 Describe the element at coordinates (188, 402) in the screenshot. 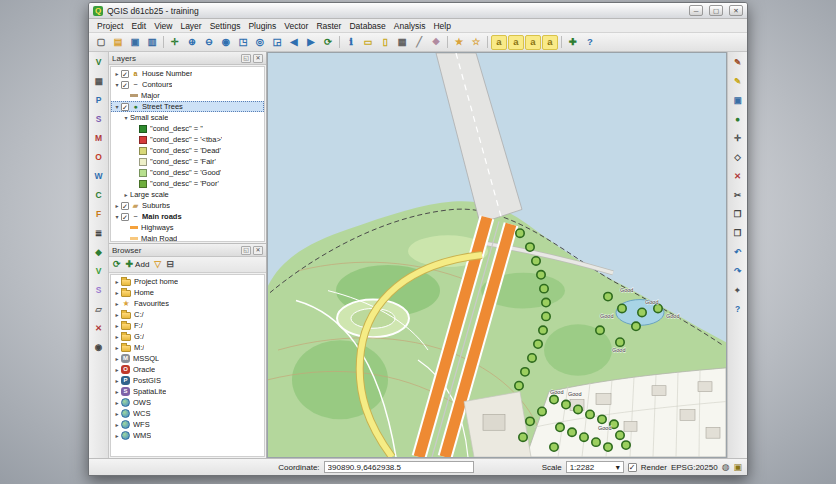

I see `browser-item: ▸OWS` at that location.